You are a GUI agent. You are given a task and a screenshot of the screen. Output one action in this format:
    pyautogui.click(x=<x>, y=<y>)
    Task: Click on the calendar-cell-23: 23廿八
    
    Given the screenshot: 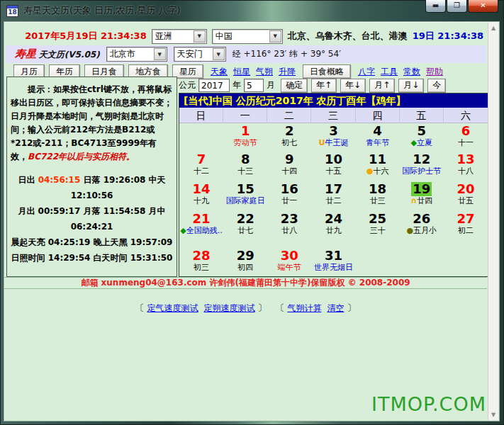 What is the action you would take?
    pyautogui.click(x=289, y=230)
    